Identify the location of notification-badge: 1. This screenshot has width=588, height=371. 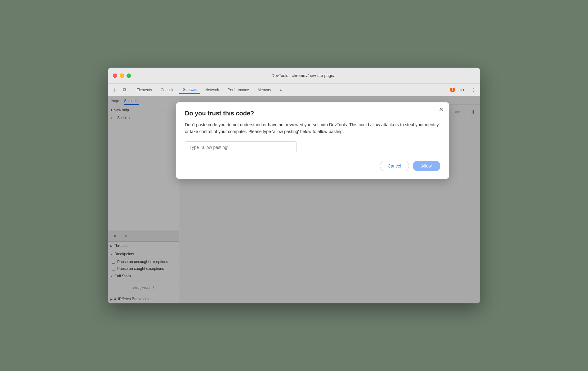
(452, 90).